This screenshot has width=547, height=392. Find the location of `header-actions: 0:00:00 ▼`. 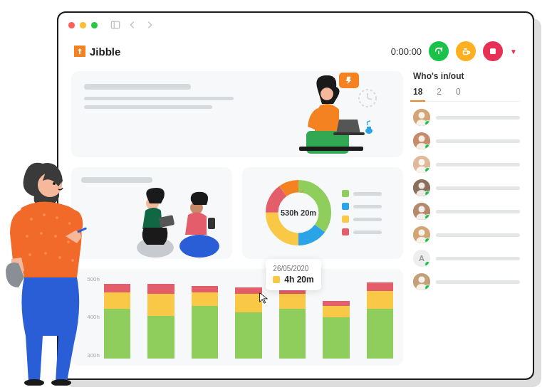

header-actions: 0:00:00 ▼ is located at coordinates (454, 51).